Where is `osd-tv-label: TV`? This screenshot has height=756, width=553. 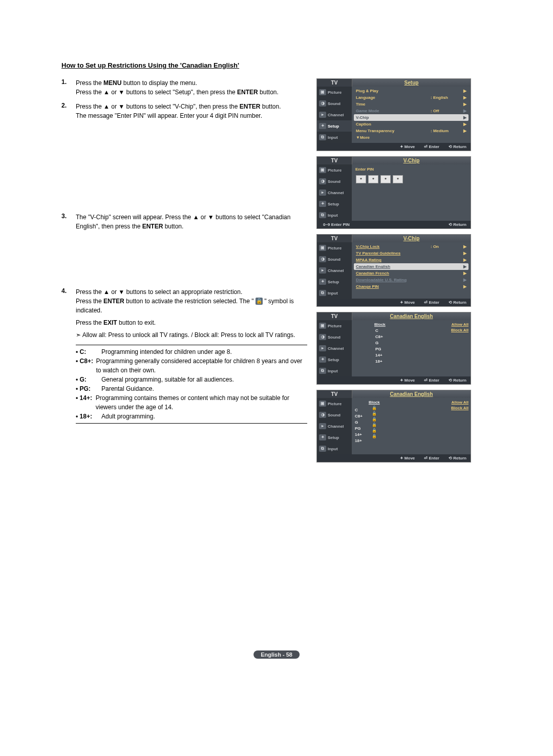 osd-tv-label: TV is located at coordinates (335, 394).